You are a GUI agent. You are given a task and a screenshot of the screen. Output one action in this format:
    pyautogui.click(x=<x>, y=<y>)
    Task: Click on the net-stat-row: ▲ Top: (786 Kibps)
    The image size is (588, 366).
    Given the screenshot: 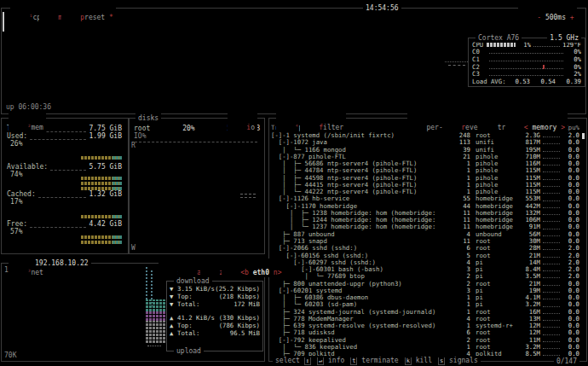 What is the action you would take?
    pyautogui.click(x=215, y=326)
    